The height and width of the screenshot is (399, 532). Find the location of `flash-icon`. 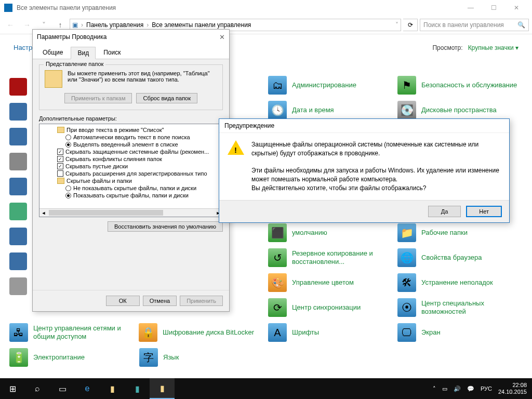

flash-icon is located at coordinates (18, 87).